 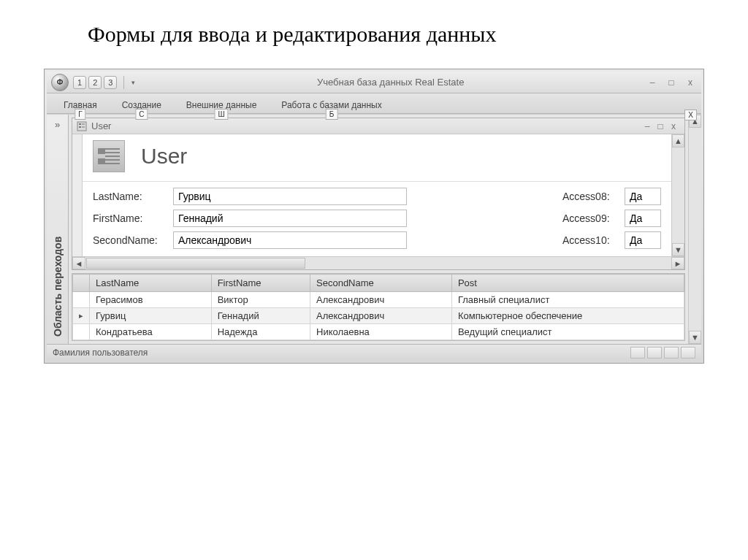 I want to click on cell: Кондратьева, so click(x=150, y=332).